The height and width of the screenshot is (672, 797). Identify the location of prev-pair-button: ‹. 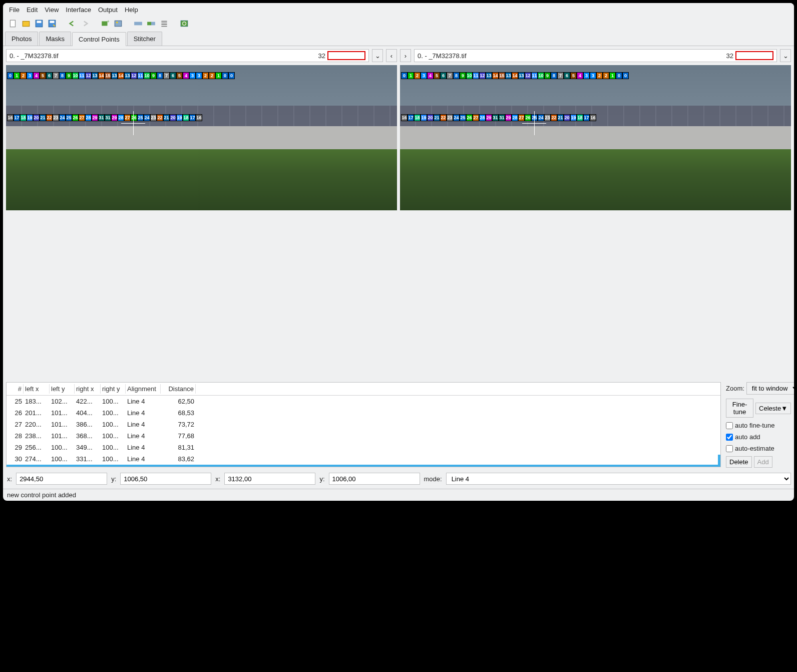
(391, 56).